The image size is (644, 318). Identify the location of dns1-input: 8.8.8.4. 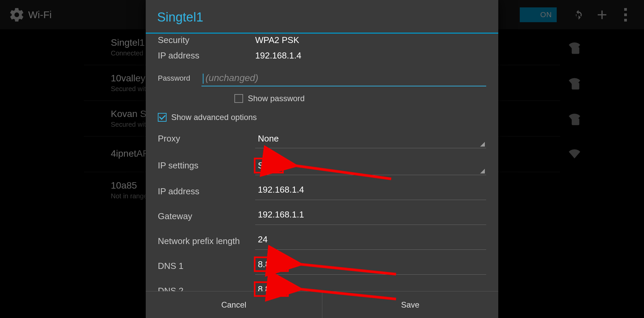
(371, 266).